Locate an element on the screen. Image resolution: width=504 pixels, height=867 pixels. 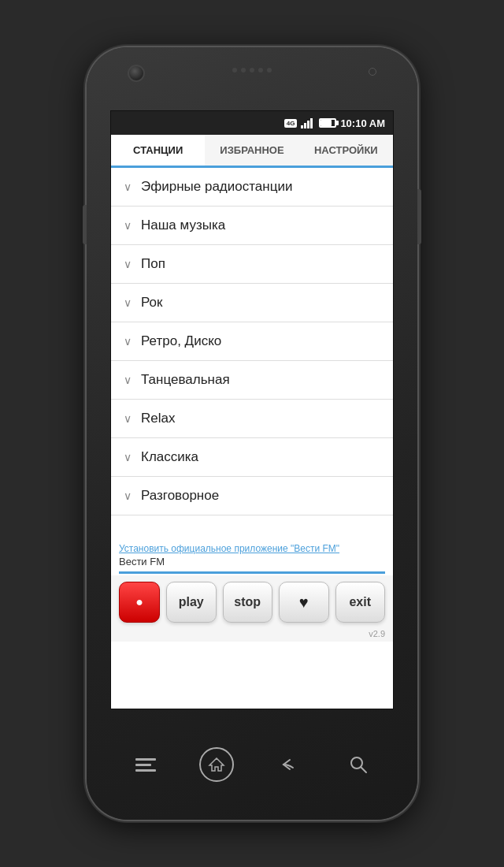
earpiece-speaker is located at coordinates (252, 70).